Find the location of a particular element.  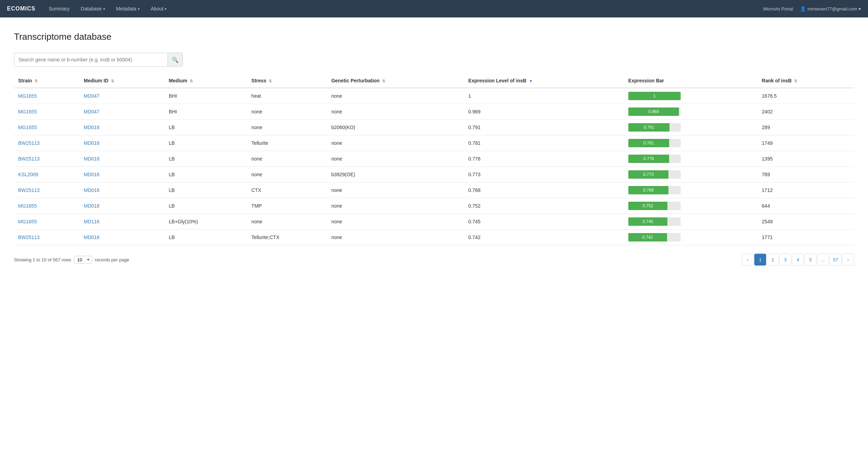

col-header-rank-of-insb: Rank of insB ⇅ is located at coordinates (806, 81).